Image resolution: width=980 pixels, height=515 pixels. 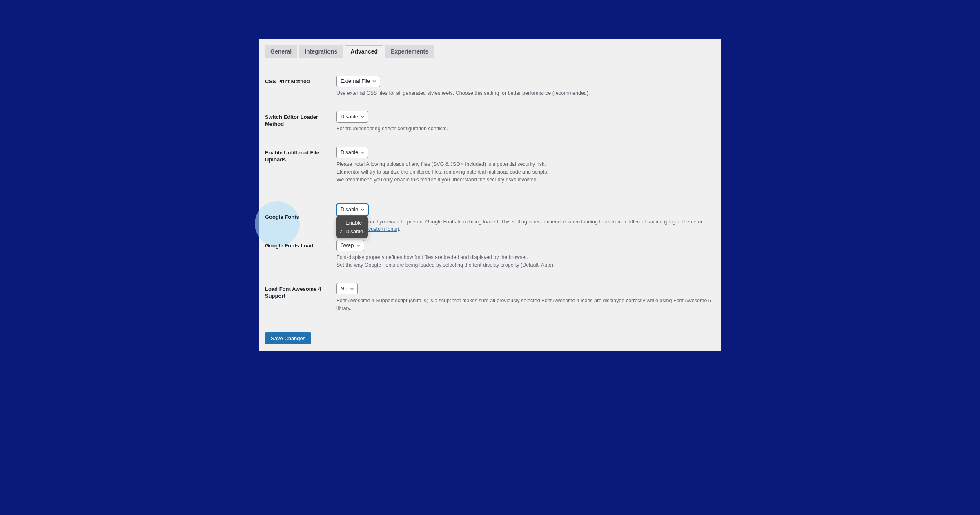 What do you see at coordinates (490, 124) in the screenshot?
I see `row-switch-editor: Switch Editor Loader Method Disable For …` at bounding box center [490, 124].